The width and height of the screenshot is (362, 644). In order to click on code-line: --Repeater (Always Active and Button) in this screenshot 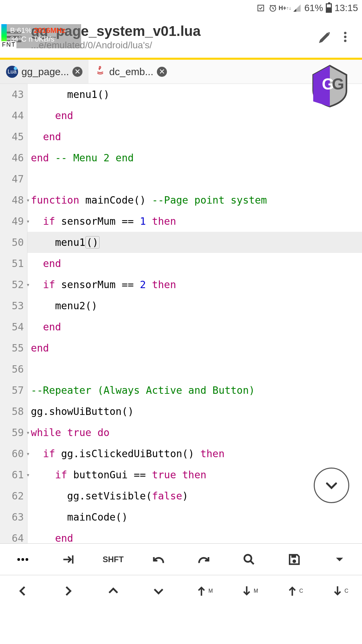, I will do `click(195, 390)`.